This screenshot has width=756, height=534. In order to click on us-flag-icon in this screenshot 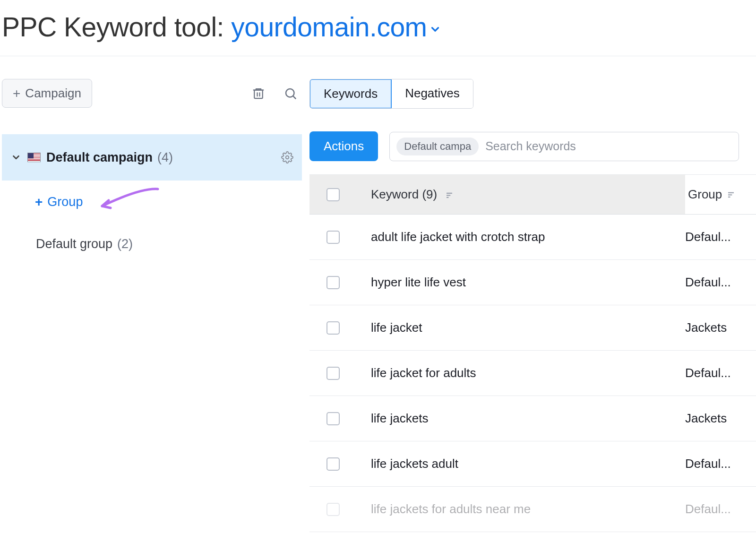, I will do `click(34, 157)`.